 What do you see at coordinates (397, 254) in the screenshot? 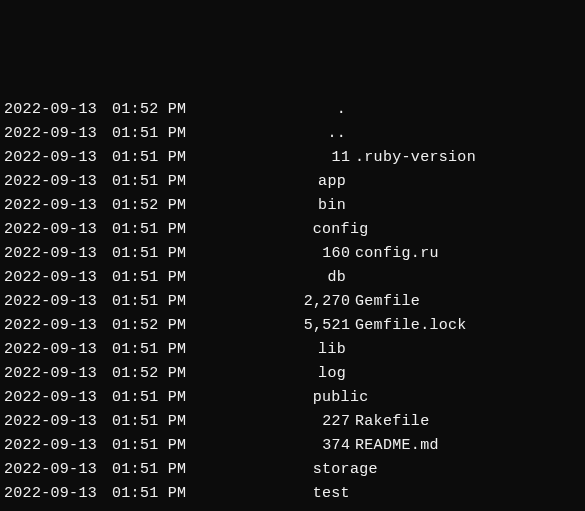
I see `entry-name: config.ru` at bounding box center [397, 254].